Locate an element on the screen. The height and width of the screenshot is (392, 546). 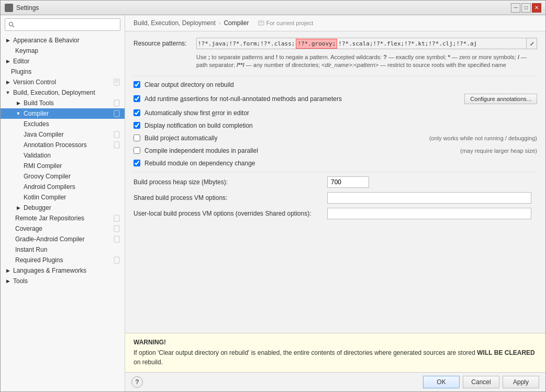
separator is located at coordinates (335, 76).